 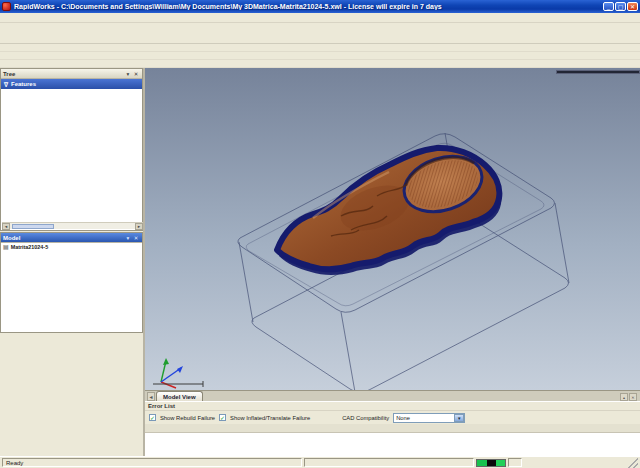 I want to click on title-bar: RapidWorks - C:\Documents and Settings\W…, so click(x=320, y=6).